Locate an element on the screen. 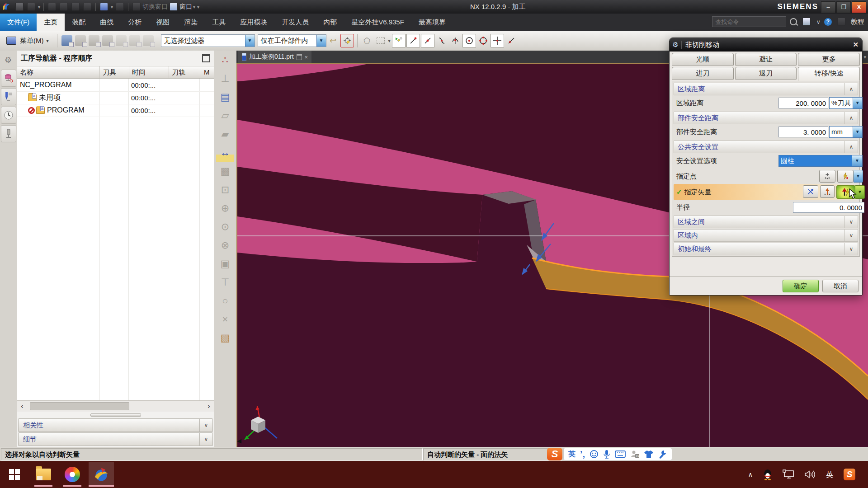 The width and height of the screenshot is (868, 488). window-icon is located at coordinates (174, 7).